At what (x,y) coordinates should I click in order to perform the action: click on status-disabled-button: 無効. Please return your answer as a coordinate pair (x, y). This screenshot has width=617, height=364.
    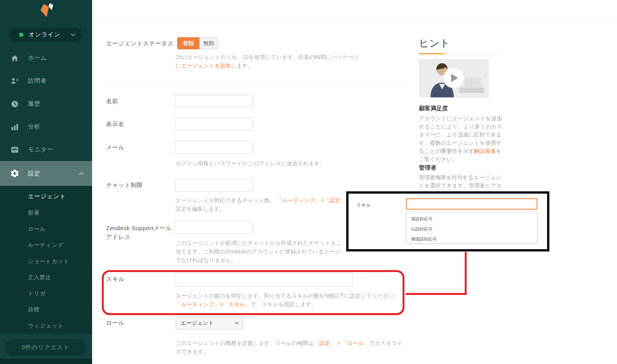
    Looking at the image, I should click on (209, 43).